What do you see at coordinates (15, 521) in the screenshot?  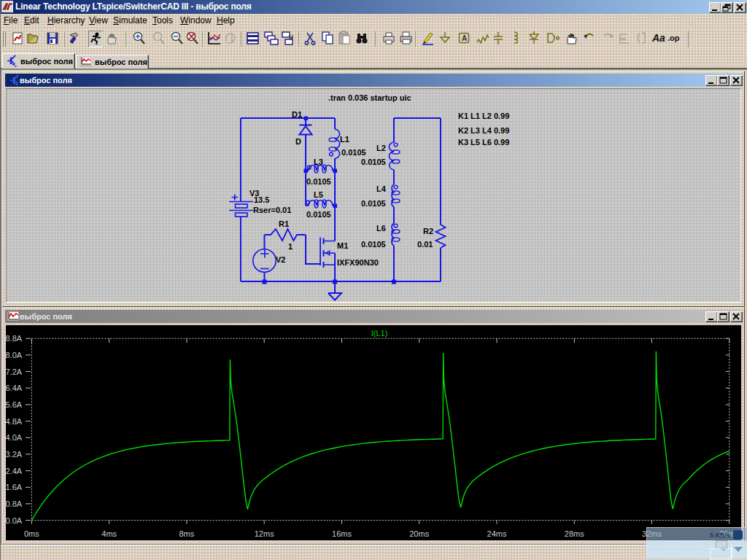 I see `svg-text: 0.0A` at bounding box center [15, 521].